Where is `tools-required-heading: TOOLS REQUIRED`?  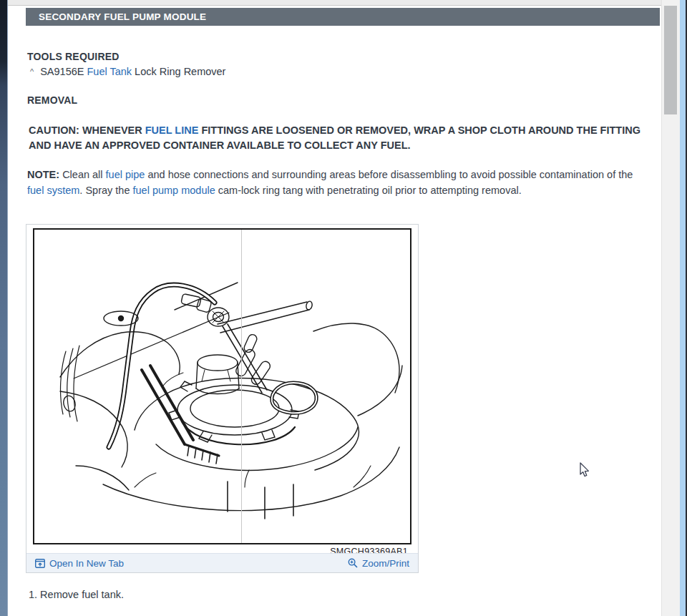 tools-required-heading: TOOLS REQUIRED is located at coordinates (73, 57).